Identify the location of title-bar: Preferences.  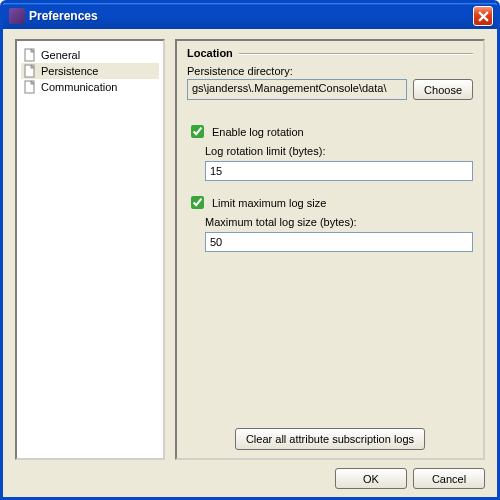
(250, 16).